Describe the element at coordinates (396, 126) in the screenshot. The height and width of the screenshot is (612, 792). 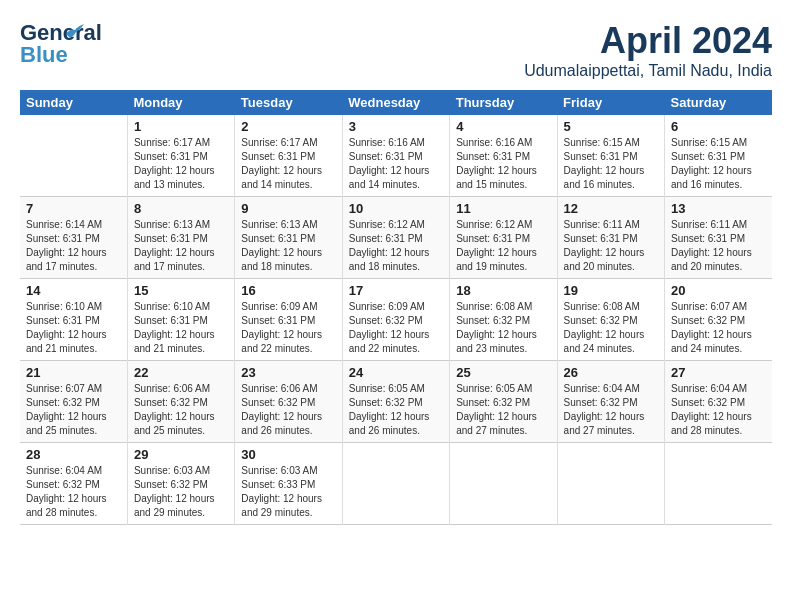
I see `day-number: 3` at that location.